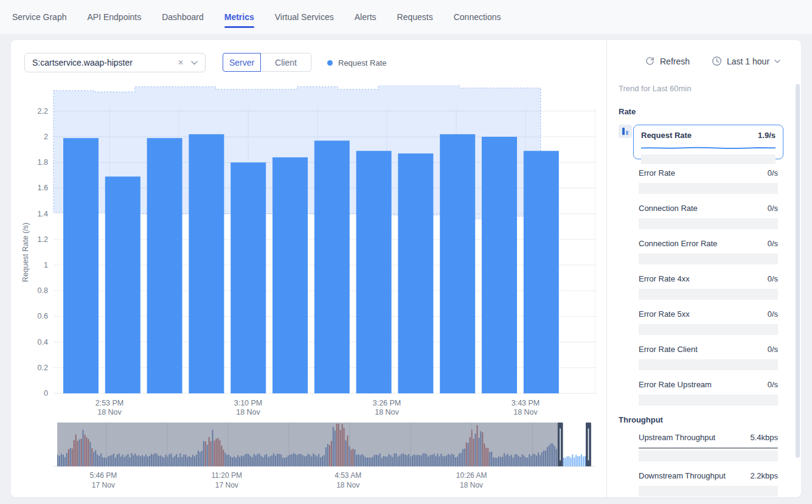  I want to click on metric-label: Error Rate Upstream, so click(675, 384).